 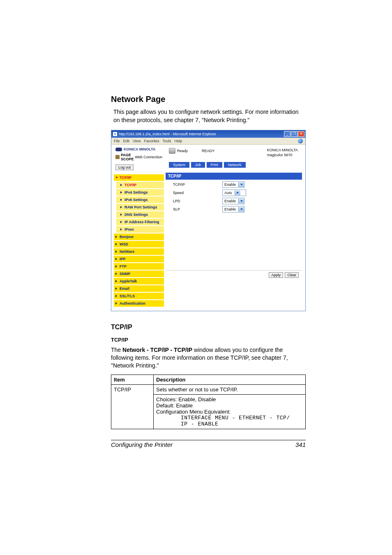 I want to click on printer-icon, so click(x=172, y=151).